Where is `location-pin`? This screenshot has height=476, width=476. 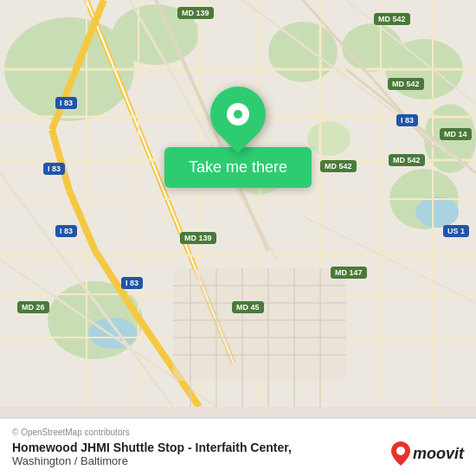
location-pin is located at coordinates (239, 114).